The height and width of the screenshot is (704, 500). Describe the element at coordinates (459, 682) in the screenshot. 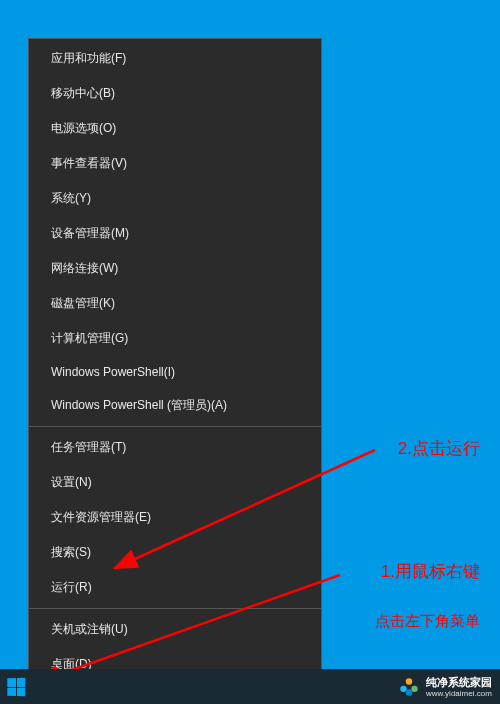

I see `watermark-title: 纯净系统家园` at that location.